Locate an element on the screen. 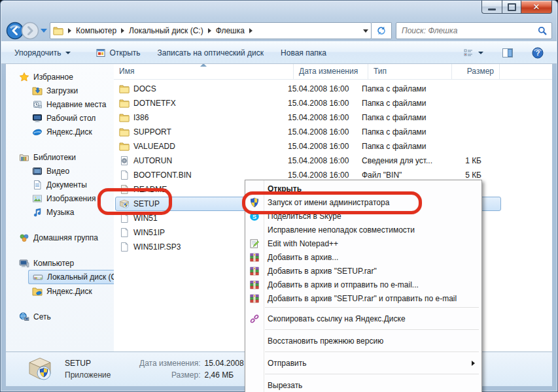  refresh-button is located at coordinates (382, 31).